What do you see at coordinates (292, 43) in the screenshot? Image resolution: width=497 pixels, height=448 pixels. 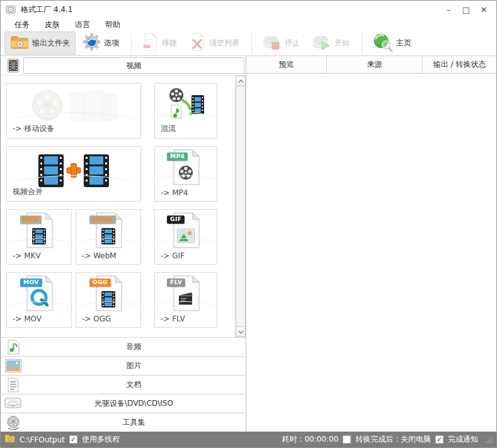 I see `stop-label: 停止` at bounding box center [292, 43].